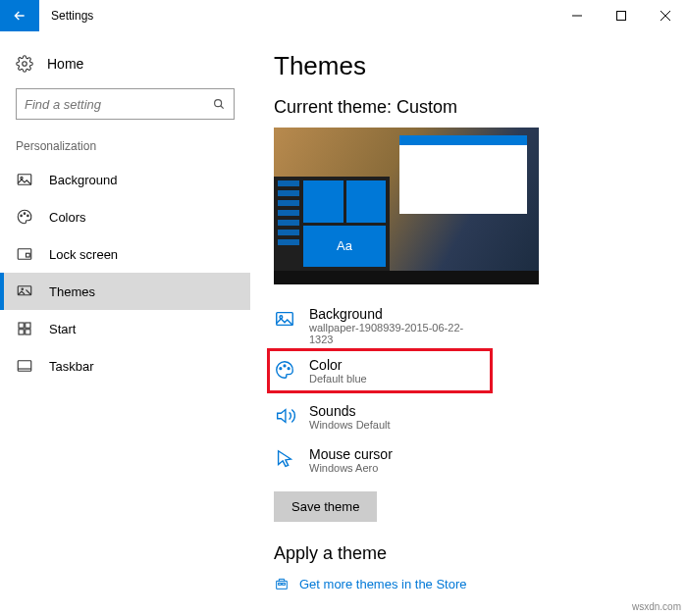  I want to click on taskbar-icon, so click(25, 366).